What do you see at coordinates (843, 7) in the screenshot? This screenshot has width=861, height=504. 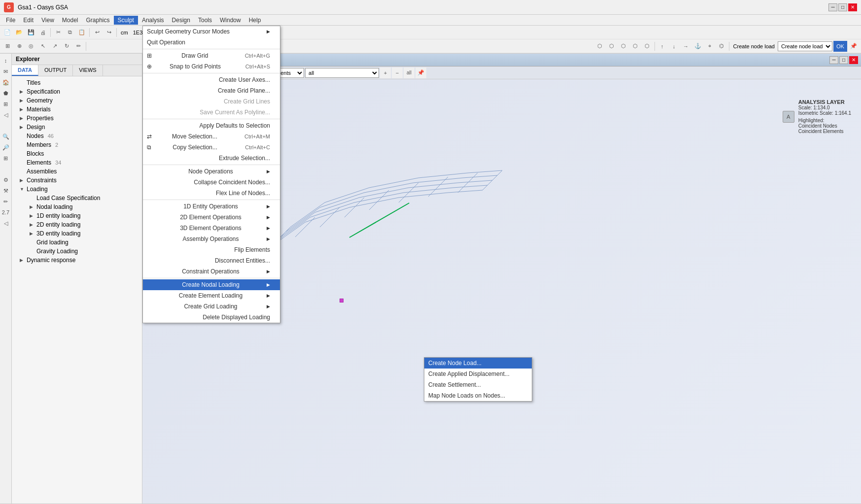 I see `maximize-button: □` at bounding box center [843, 7].